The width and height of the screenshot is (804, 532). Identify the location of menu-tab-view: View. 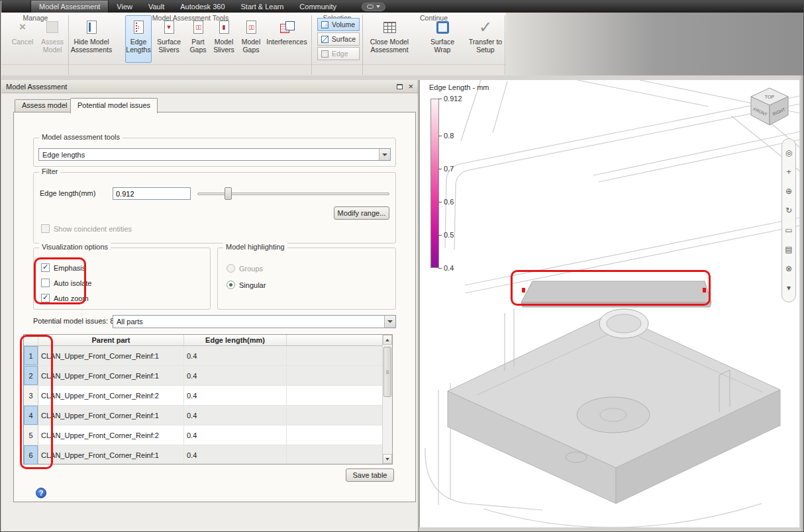
(125, 7).